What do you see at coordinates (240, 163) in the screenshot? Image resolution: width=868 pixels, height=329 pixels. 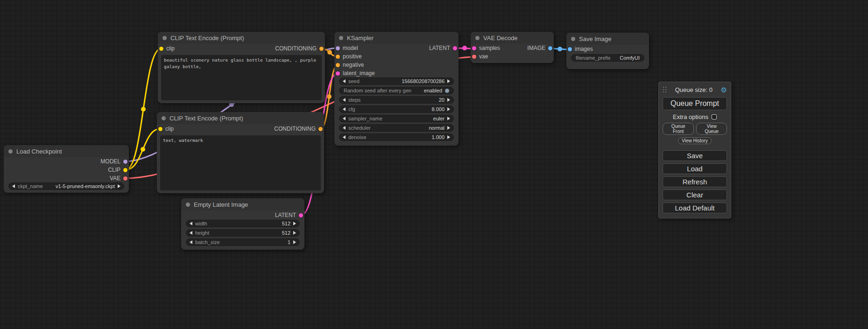 I see `negative-prompt-textarea: text, watermark` at bounding box center [240, 163].